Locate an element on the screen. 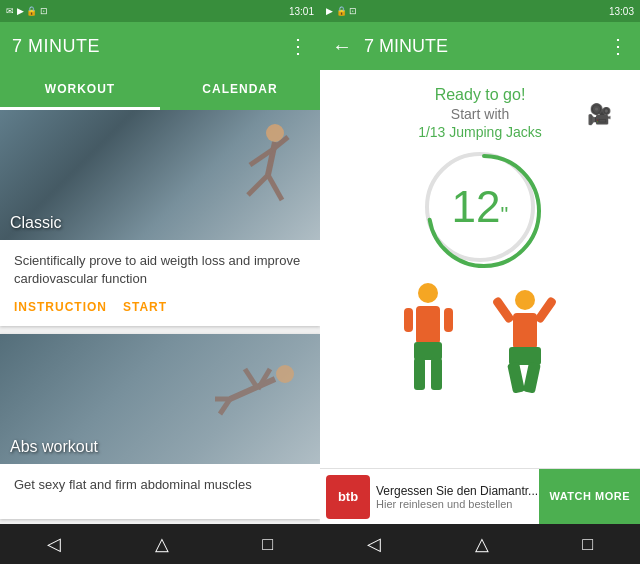  abs-label: Abs workout is located at coordinates (54, 447).